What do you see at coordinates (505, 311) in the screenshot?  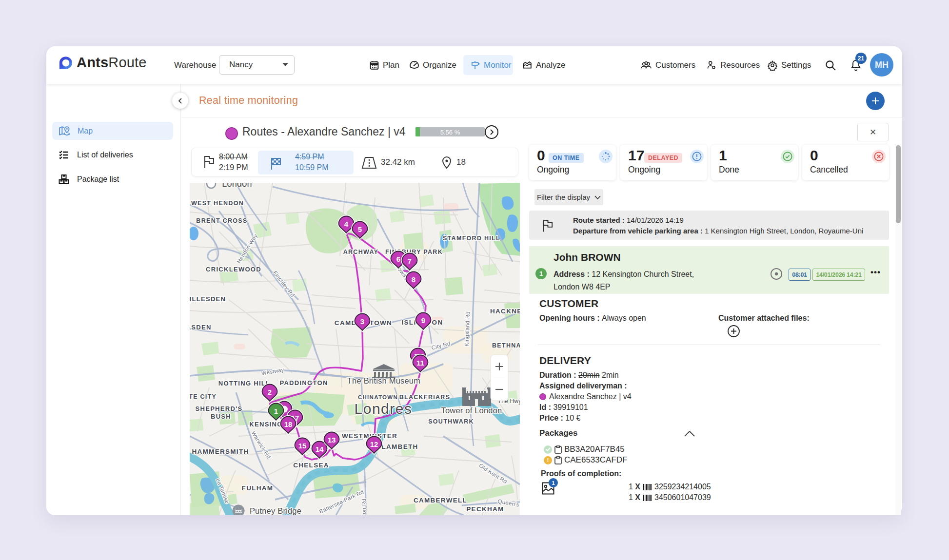 I see `svg-text: HACKNEY` at bounding box center [505, 311].